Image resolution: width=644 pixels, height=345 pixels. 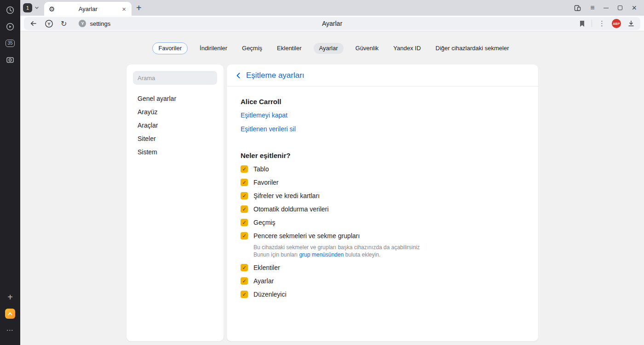 I want to click on rail-more-button: ⋯, so click(x=10, y=330).